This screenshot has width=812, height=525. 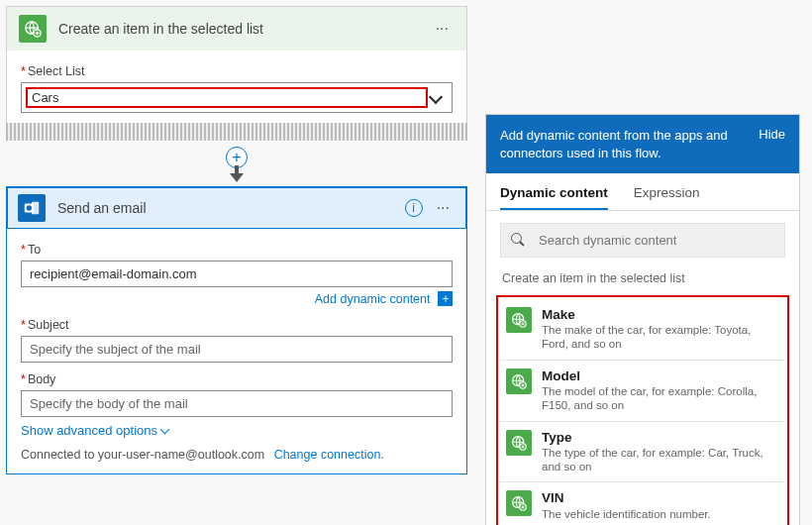 I want to click on action-card-create-item: Create an item in the selected list ··· …, so click(x=237, y=65).